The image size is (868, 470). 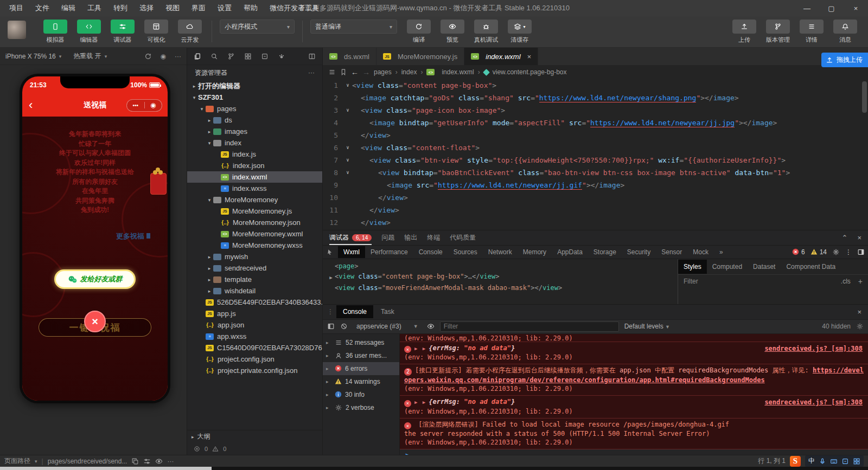 What do you see at coordinates (255, 120) in the screenshot?
I see `tree-item-ds: ▸ds` at bounding box center [255, 120].